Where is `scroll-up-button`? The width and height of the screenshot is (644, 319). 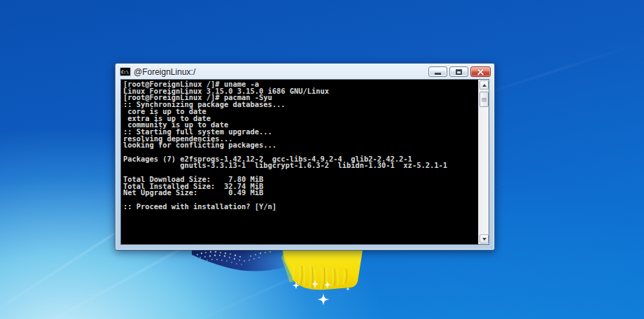 scroll-up-button is located at coordinates (484, 85).